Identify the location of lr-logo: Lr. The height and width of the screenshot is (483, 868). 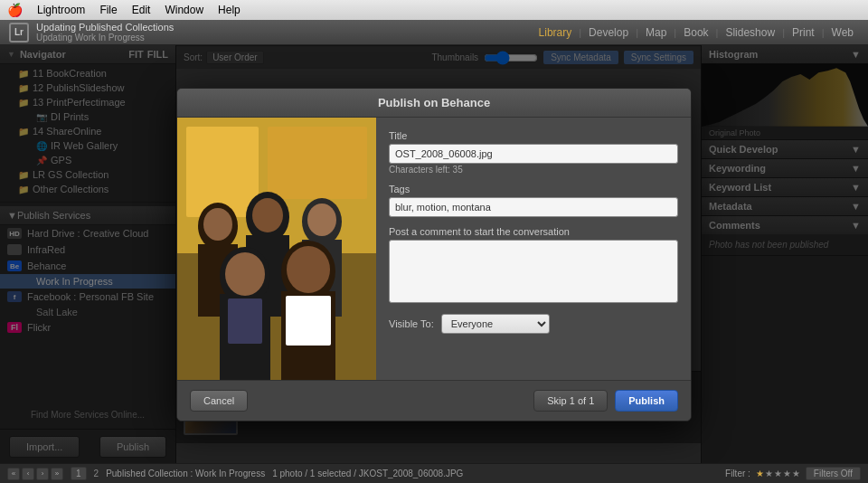
(19, 33).